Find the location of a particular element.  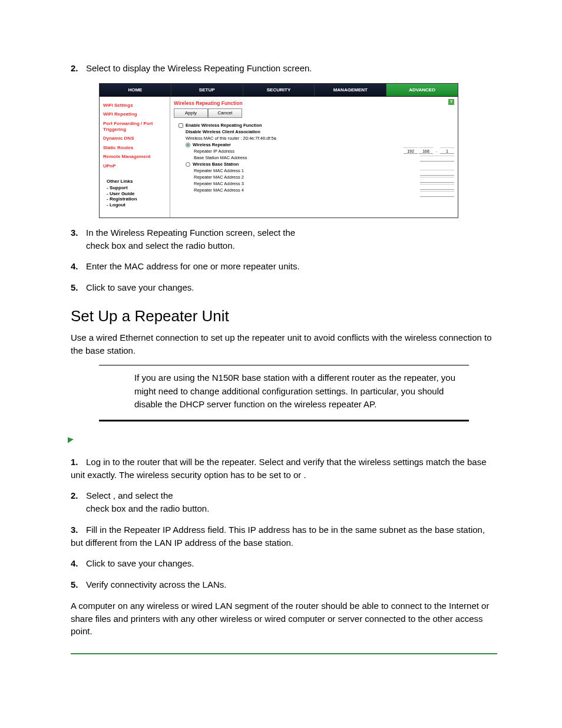

step-b4-num: 4. is located at coordinates (78, 564).